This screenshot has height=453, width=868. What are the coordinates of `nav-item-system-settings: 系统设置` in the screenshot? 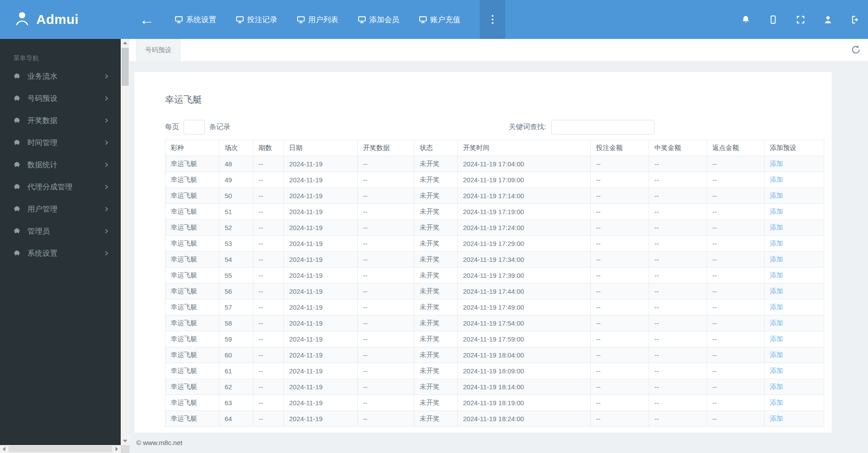 It's located at (195, 19).